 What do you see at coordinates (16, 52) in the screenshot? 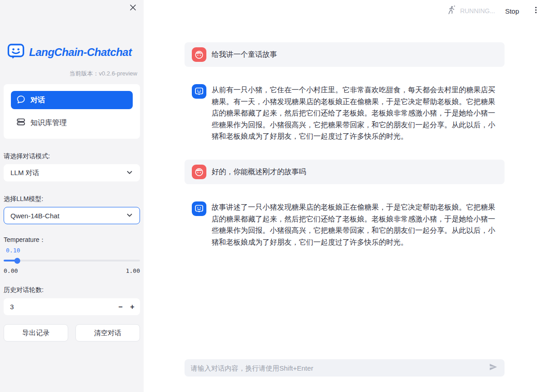
I see `chatchat-logo-icon` at bounding box center [16, 52].